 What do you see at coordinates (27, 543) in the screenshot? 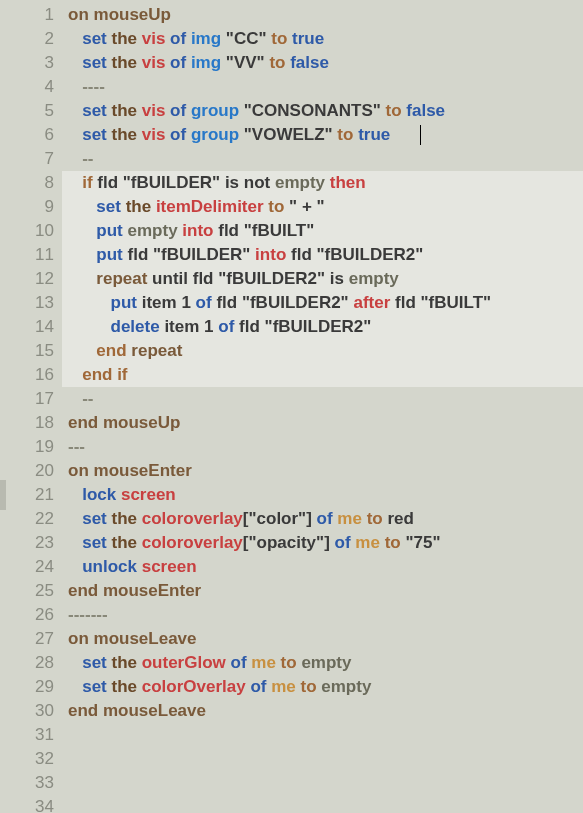
I see `line-number: 23` at bounding box center [27, 543].